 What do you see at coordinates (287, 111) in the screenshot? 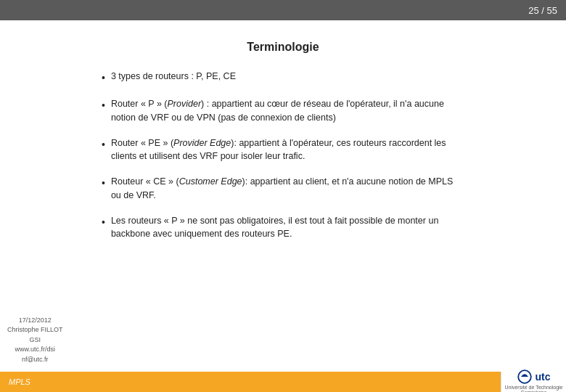
I see `bullet-text: Router « P » (Provider) : appartient au …` at bounding box center [287, 111].